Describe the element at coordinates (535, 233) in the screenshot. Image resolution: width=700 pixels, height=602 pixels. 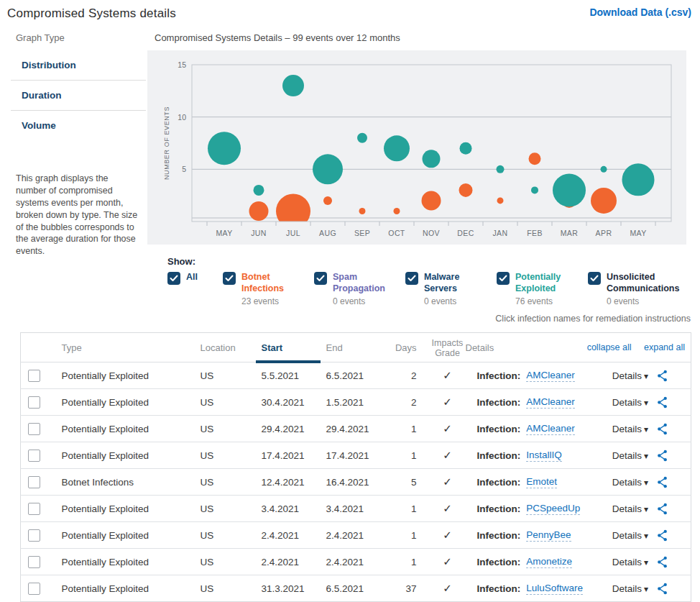
I see `svg-text: FEB` at that location.